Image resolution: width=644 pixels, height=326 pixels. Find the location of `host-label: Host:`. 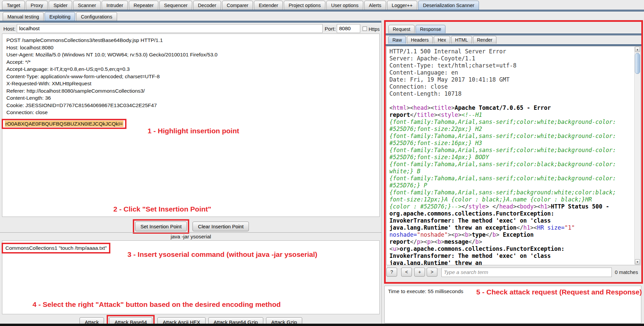

host-label: Host: is located at coordinates (9, 29).